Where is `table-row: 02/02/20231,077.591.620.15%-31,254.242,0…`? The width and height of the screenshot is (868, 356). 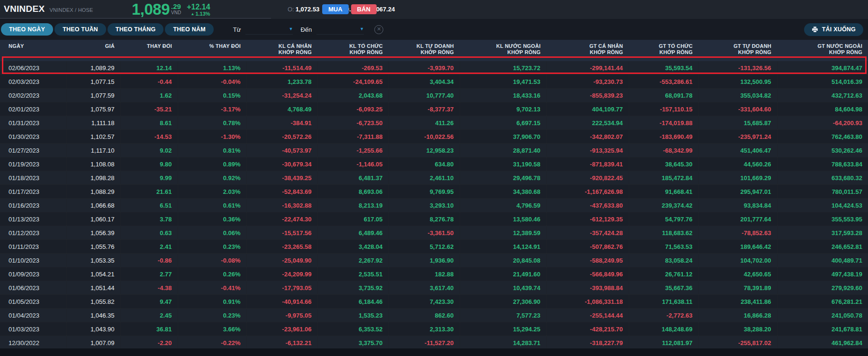
table-row: 02/02/20231,077.591.620.15%-31,254.242,0… is located at coordinates (434, 96).